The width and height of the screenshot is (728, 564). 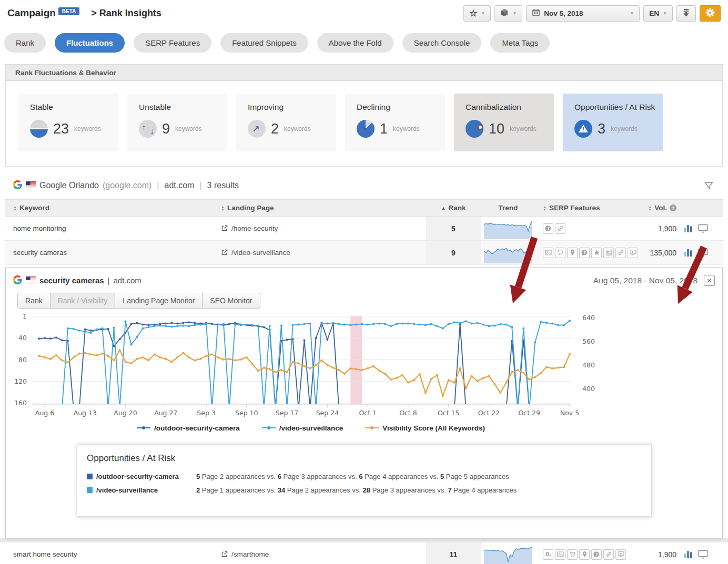 I want to click on settings-button, so click(x=710, y=14).